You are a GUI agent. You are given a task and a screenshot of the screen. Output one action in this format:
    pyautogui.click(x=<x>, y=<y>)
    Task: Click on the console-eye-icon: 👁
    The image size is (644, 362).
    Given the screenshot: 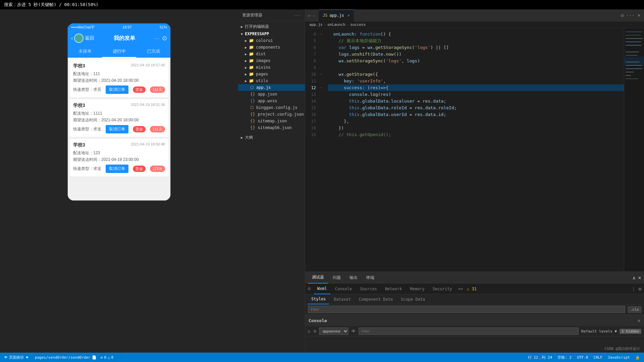 What is the action you would take?
    pyautogui.click(x=354, y=331)
    